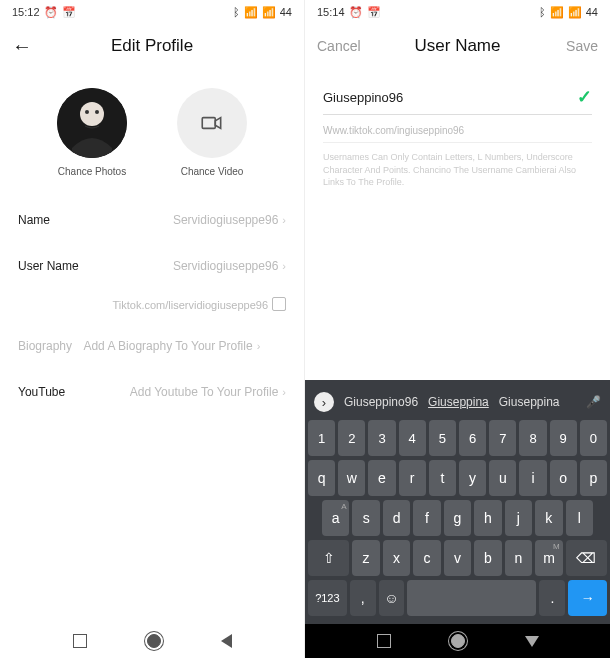 Image resolution: width=610 pixels, height=658 pixels. I want to click on key-0: 0, so click(594, 438).